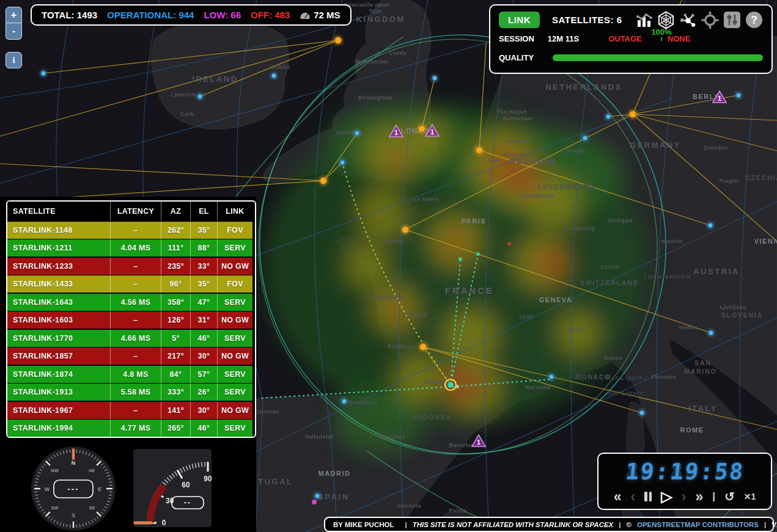 This screenshot has height=532, width=777. What do you see at coordinates (579, 228) in the screenshot?
I see `map-label: Strasbourg` at bounding box center [579, 228].